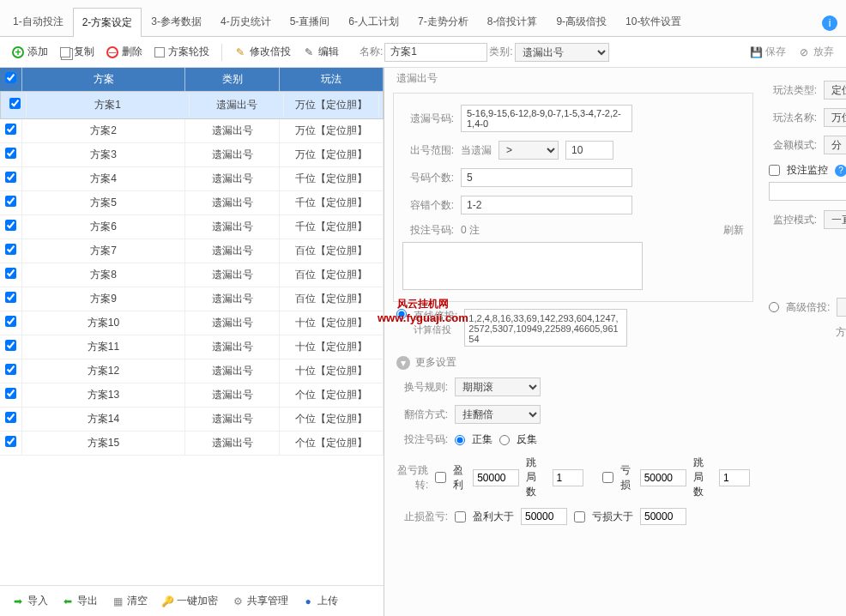 This screenshot has height=616, width=846. What do you see at coordinates (402, 314) in the screenshot?
I see `line-multiplier-radio` at bounding box center [402, 314].